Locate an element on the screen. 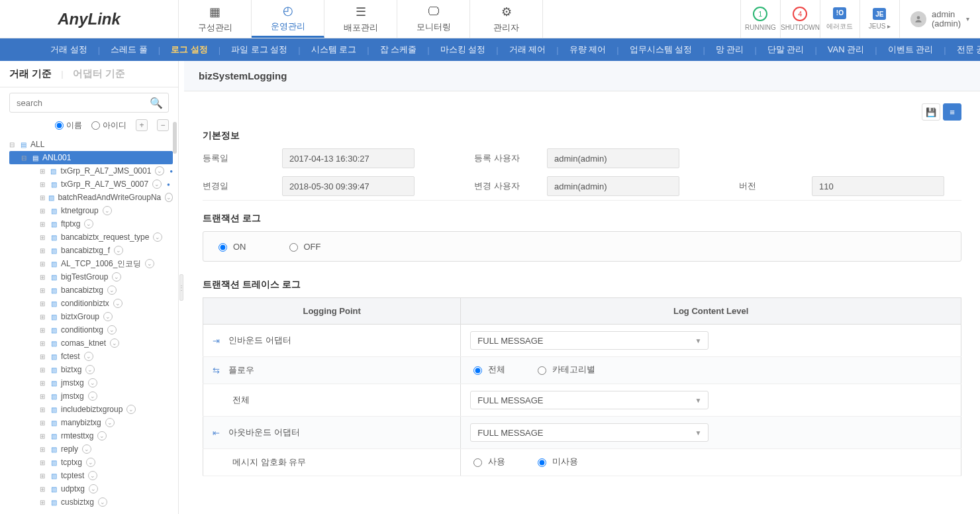 The width and height of the screenshot is (980, 514). tree-node: ⊞▧conditionbiztx⌄ is located at coordinates (91, 303).